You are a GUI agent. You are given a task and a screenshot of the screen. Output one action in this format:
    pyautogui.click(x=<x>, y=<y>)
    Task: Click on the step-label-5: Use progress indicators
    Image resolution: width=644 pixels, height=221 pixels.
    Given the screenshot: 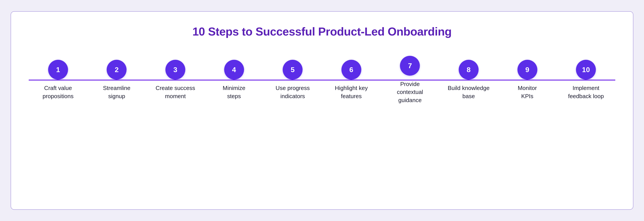 What is the action you would take?
    pyautogui.click(x=292, y=92)
    